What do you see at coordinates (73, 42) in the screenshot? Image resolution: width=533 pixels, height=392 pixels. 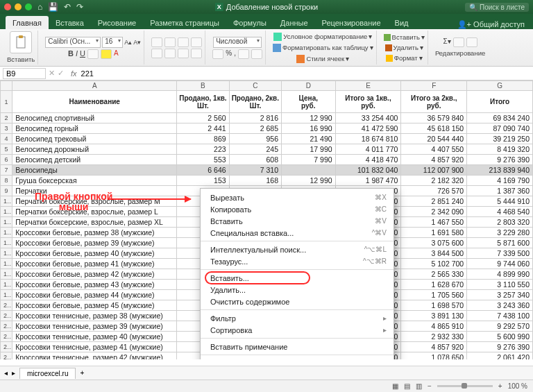 I see `font-name-select: Calibri (Осн...` at bounding box center [73, 42].